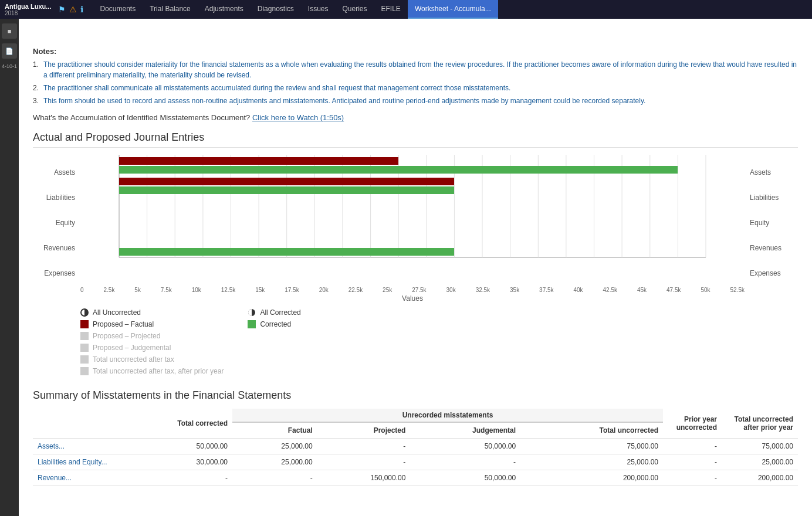 Image resolution: width=812 pixels, height=516 pixels. What do you see at coordinates (591, 430) in the screenshot?
I see `col-header-total-uncorrected: Total uncorrected` at bounding box center [591, 430].